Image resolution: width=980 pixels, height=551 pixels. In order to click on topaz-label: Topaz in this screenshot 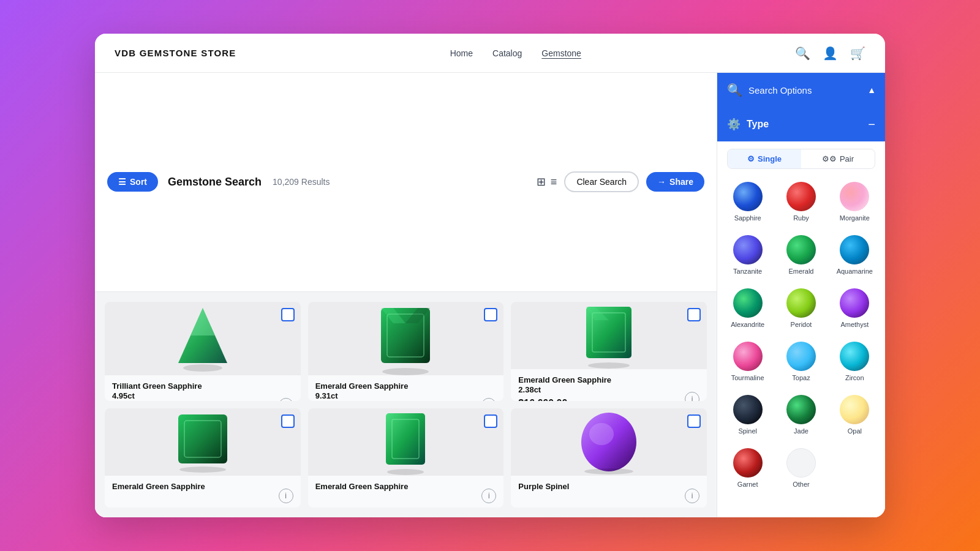, I will do `click(801, 378)`.